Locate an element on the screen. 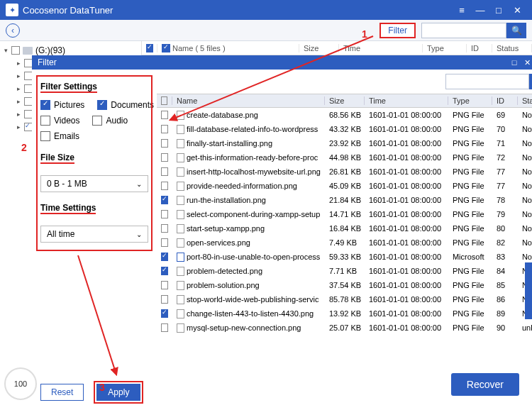 Image resolution: width=532 pixels, height=410 pixels. cell-name: select-component-during-xampp-setup is located at coordinates (253, 214).